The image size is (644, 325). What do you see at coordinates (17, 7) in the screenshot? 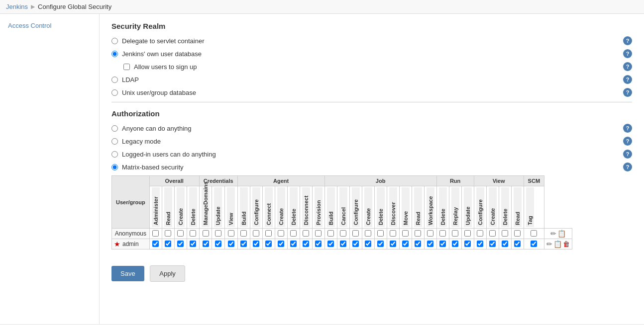
I see `breadcrumb-home: Jenkins` at bounding box center [17, 7].